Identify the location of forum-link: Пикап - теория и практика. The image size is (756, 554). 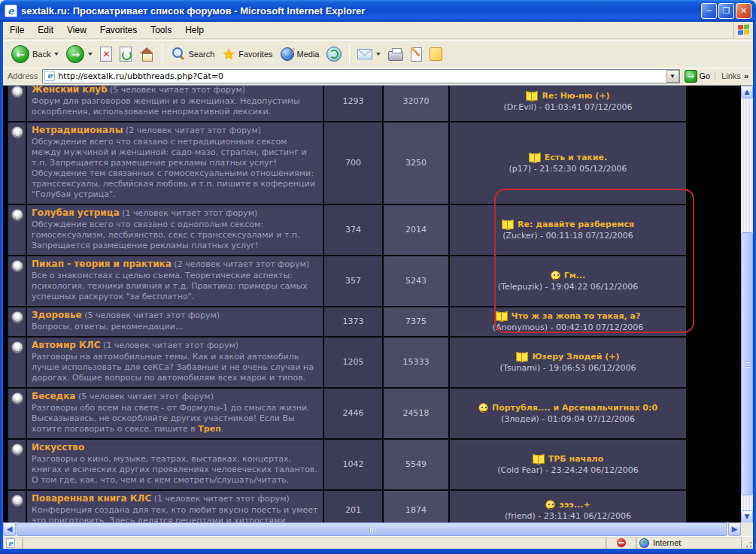
(102, 264).